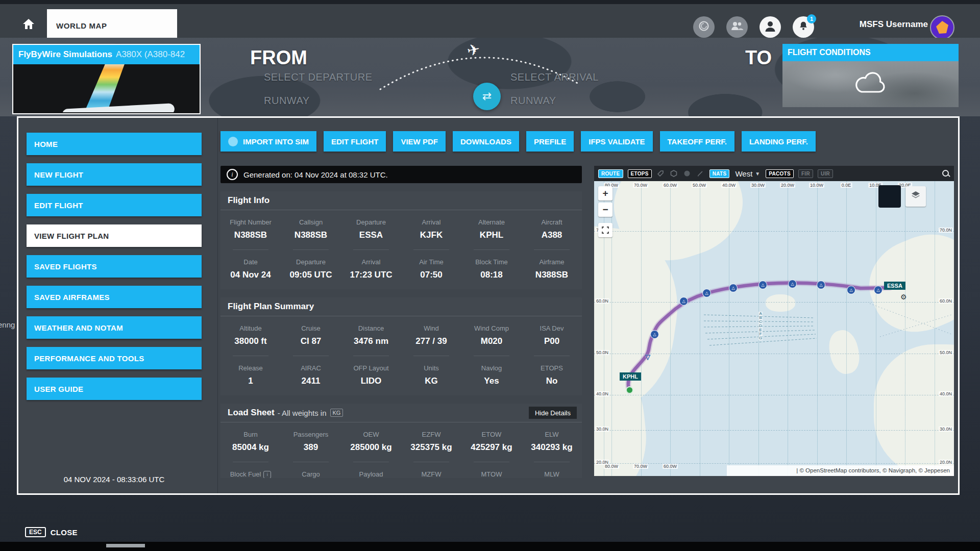 The width and height of the screenshot is (980, 551). Describe the element at coordinates (267, 474) in the screenshot. I see `block-fuel-info-icon: i` at that location.